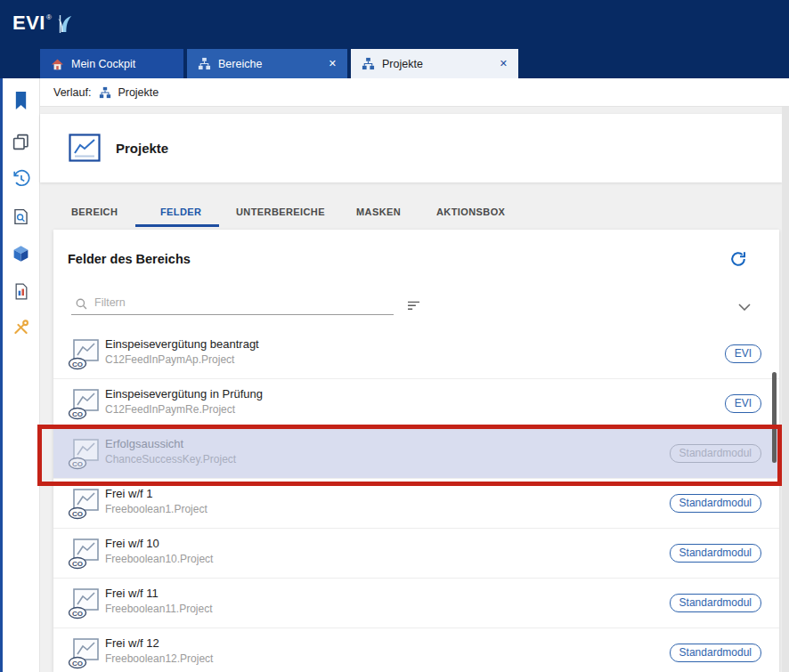  What do you see at coordinates (138, 93) in the screenshot?
I see `history-item-label: Projekte` at bounding box center [138, 93].